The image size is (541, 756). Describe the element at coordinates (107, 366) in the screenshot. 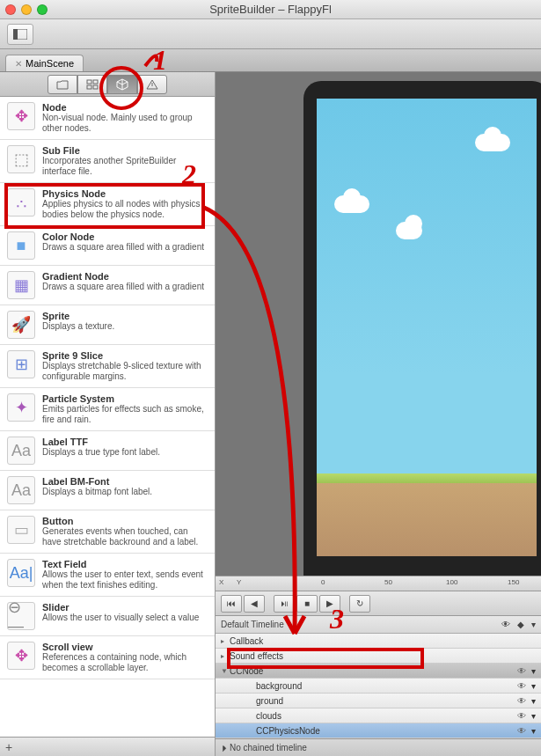

I see `node-item-sprite-9-slice: ⊞Sprite 9 SliceDisplays stretchable 9-sl…` at that location.